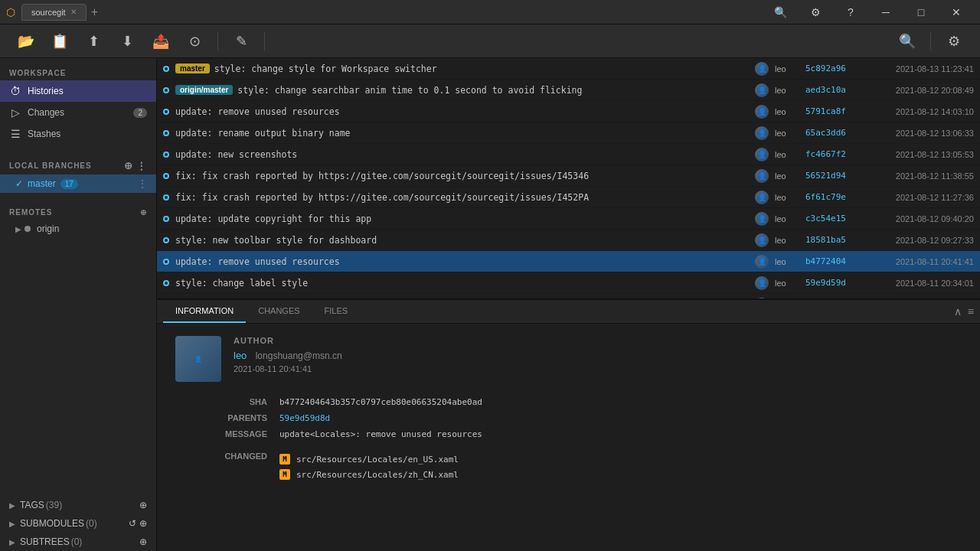 The width and height of the screenshot is (980, 551). What do you see at coordinates (142, 184) in the screenshot?
I see `branch-action-icon: ⋮` at bounding box center [142, 184].